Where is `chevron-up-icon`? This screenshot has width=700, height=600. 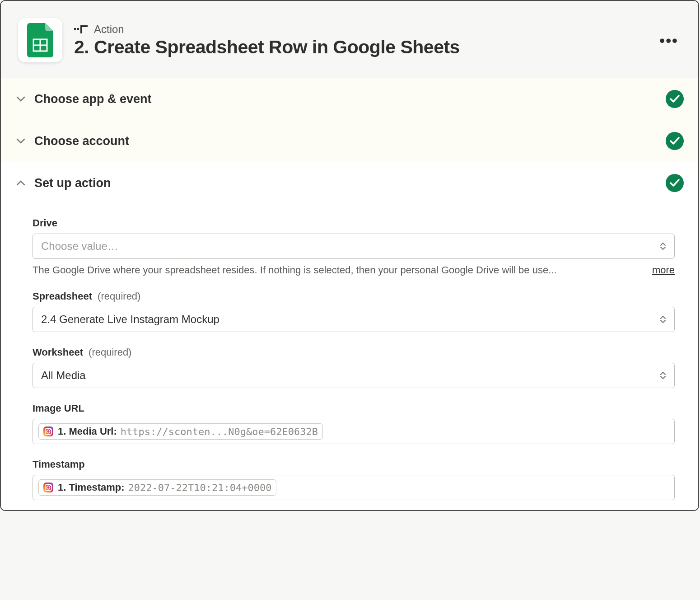
chevron-up-icon is located at coordinates (21, 183).